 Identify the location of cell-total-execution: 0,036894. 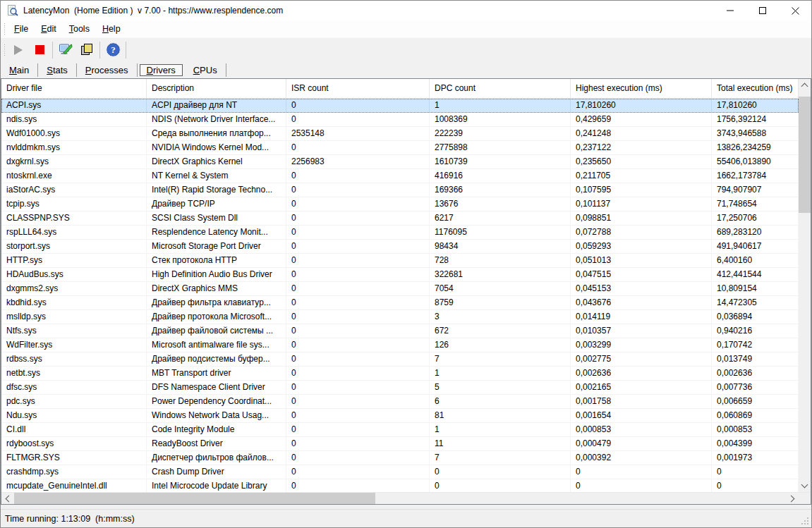
(755, 317).